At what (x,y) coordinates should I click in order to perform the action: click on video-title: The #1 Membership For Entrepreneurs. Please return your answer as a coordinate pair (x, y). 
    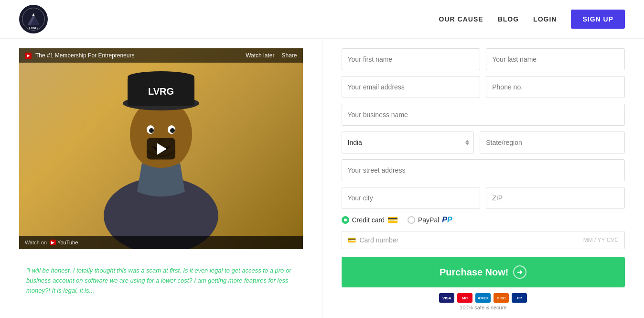
    Looking at the image, I should click on (85, 55).